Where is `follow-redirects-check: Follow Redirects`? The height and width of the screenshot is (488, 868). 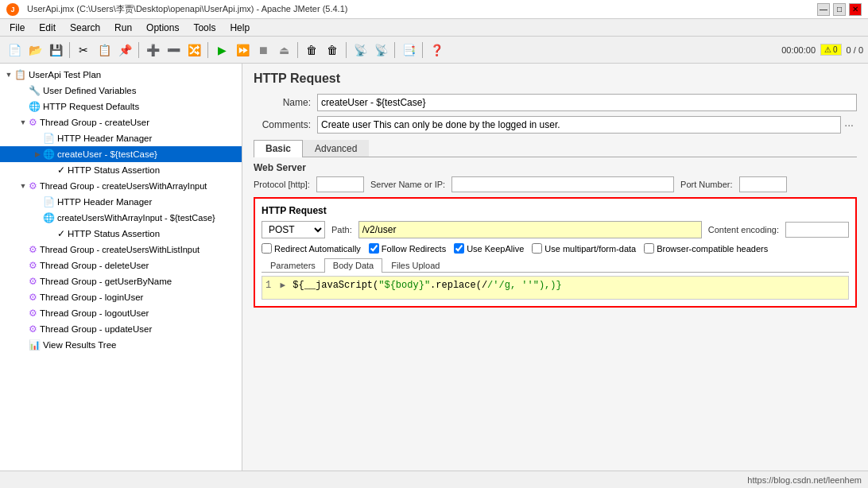
follow-redirects-check: Follow Redirects is located at coordinates (407, 248).